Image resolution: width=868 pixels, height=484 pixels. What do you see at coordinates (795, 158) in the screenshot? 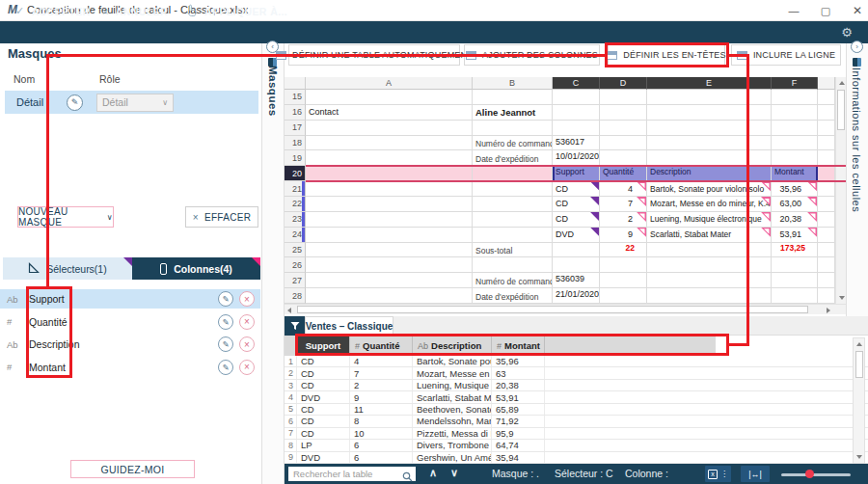
I see `sheet-cell-F19` at bounding box center [795, 158].